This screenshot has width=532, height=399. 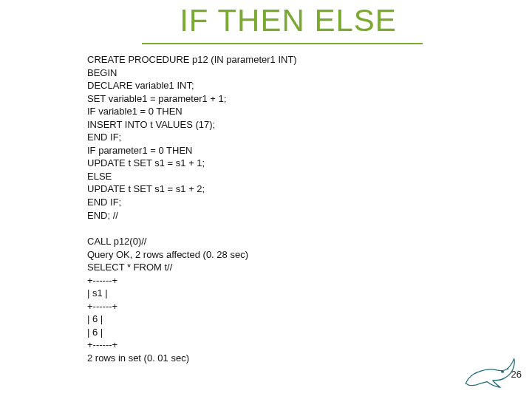 I want to click on code-line: BEGIN, so click(x=310, y=73).